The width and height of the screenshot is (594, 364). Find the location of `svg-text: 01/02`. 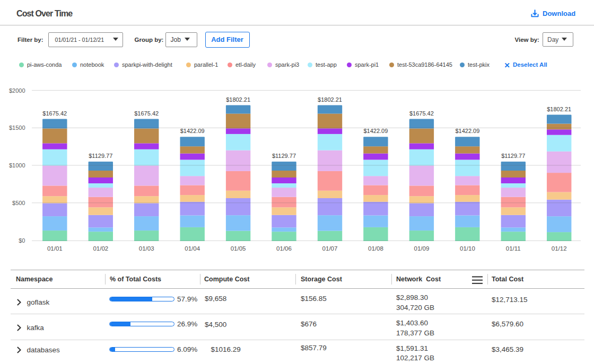

svg-text: 01/02 is located at coordinates (101, 248).